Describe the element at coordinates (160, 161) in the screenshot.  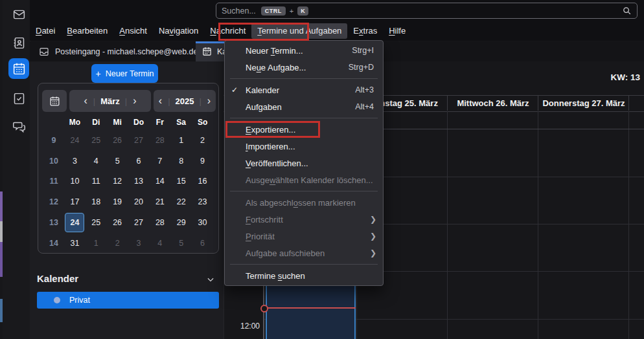
I see `minimonth-day: 7` at that location.